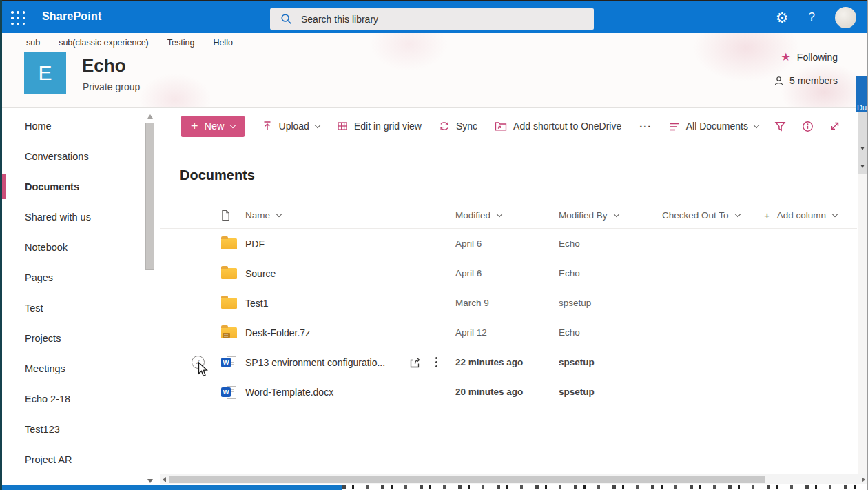 This screenshot has width=868, height=490. What do you see at coordinates (223, 43) in the screenshot?
I see `hub-nav-link: Hello` at bounding box center [223, 43].